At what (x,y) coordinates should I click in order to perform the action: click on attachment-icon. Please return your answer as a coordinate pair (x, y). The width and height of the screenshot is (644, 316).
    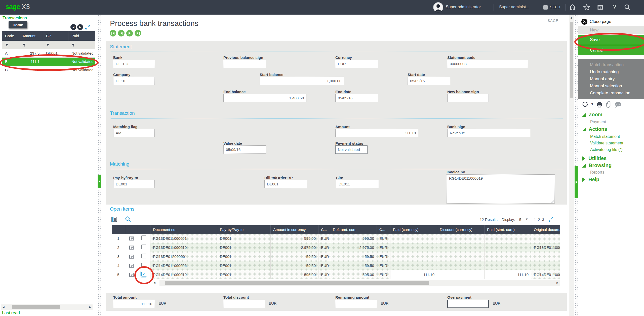
    Looking at the image, I should click on (609, 104).